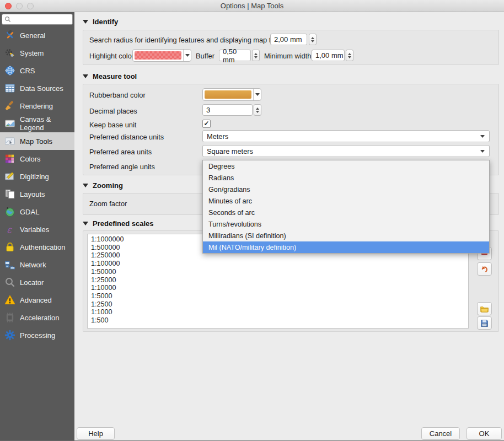 This screenshot has height=441, width=504. I want to click on rubberband-color-button, so click(232, 95).